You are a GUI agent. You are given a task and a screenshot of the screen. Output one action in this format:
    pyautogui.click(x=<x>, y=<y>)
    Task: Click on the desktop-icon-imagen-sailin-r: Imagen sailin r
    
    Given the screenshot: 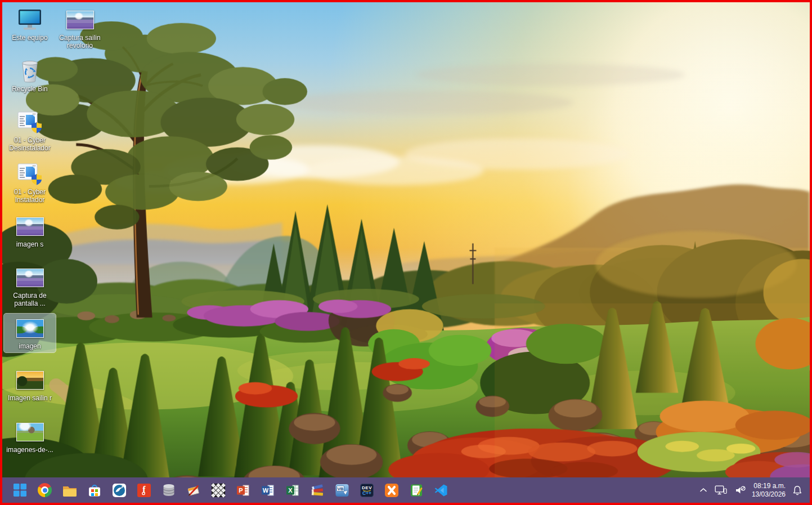 What is the action you would take?
    pyautogui.click(x=30, y=385)
    